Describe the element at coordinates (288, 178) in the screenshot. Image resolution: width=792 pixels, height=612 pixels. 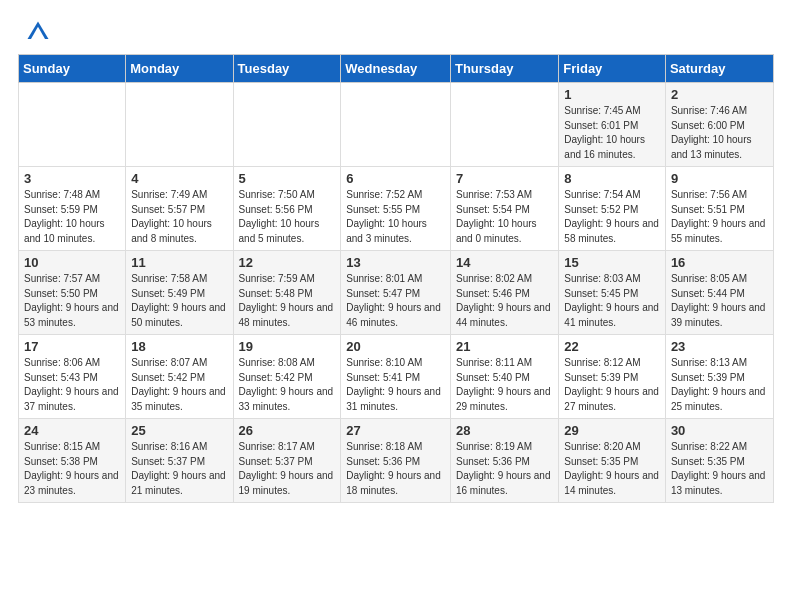
I see `day-number: 5` at that location.